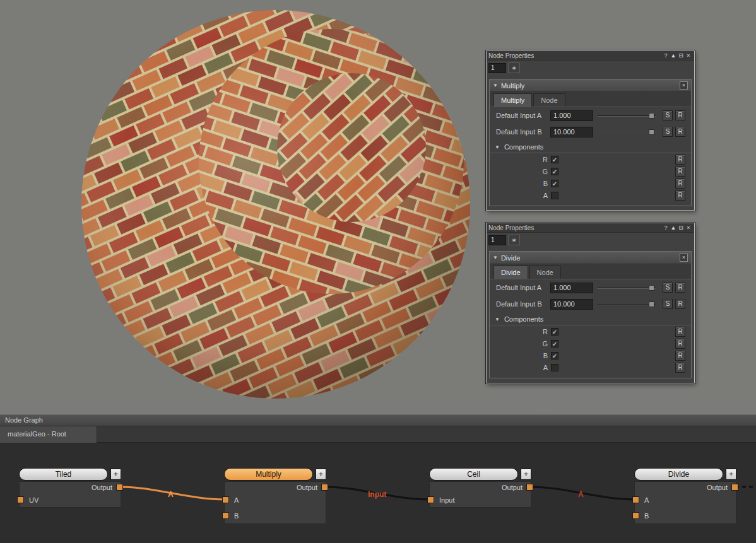 This screenshot has height=543, width=756. What do you see at coordinates (591, 86) in the screenshot?
I see `node-section-title: Multiply` at bounding box center [591, 86].